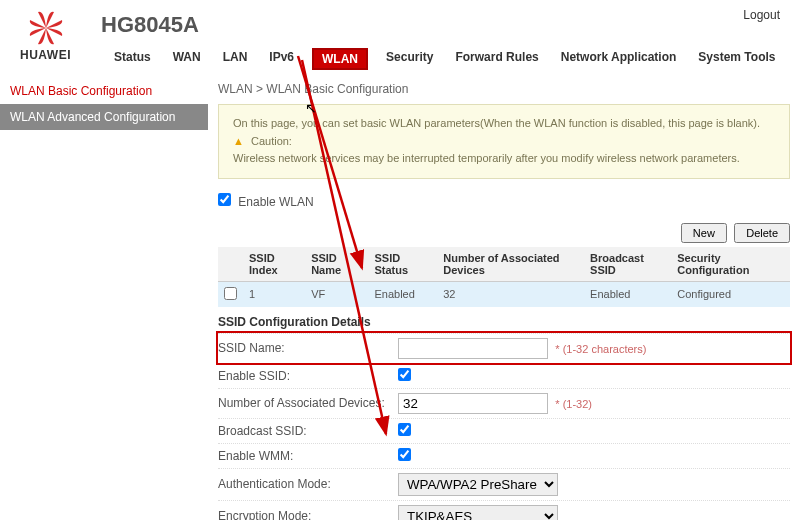 This screenshot has height=520, width=800. What do you see at coordinates (224, 200) in the screenshot?
I see `enable-wlan-checkbox` at bounding box center [224, 200].